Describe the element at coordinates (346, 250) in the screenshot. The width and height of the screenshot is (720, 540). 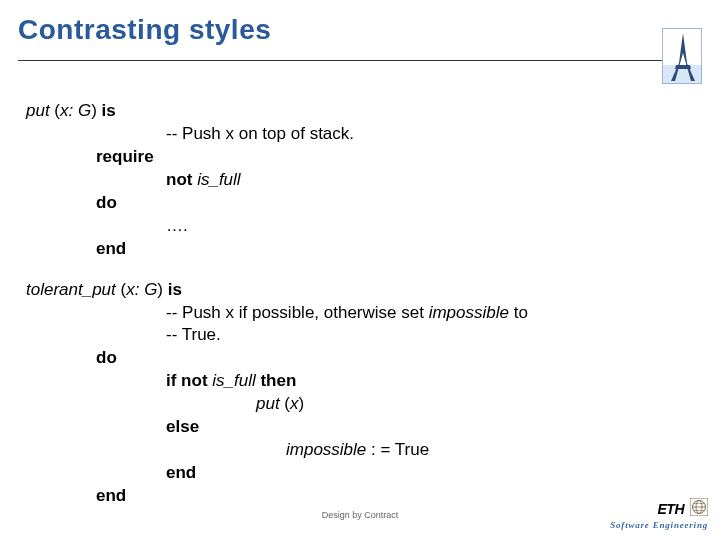
I see `put-end-line: end` at that location.